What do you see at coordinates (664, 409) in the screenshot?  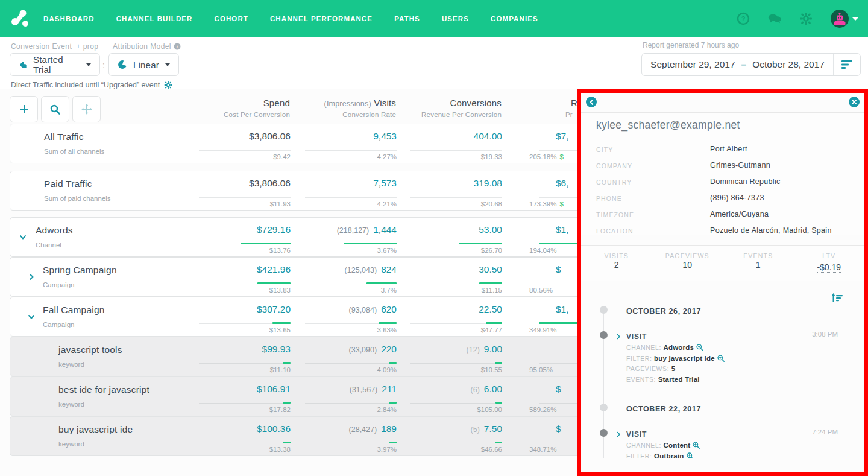 I see `timeline-date-text: OCTOBER 22, 2017` at bounding box center [664, 409].